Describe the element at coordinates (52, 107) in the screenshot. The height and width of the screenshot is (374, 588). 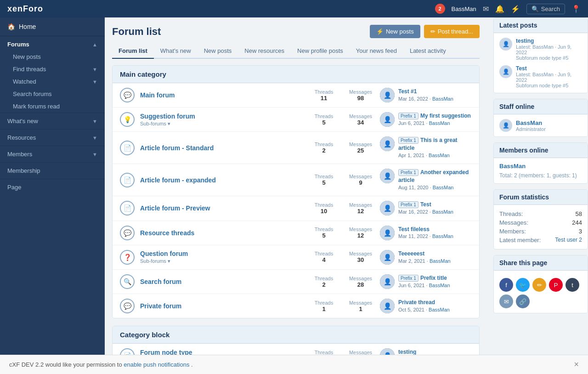
I see `sidebar-item-mark-forums-read: Mark forums read` at that location.